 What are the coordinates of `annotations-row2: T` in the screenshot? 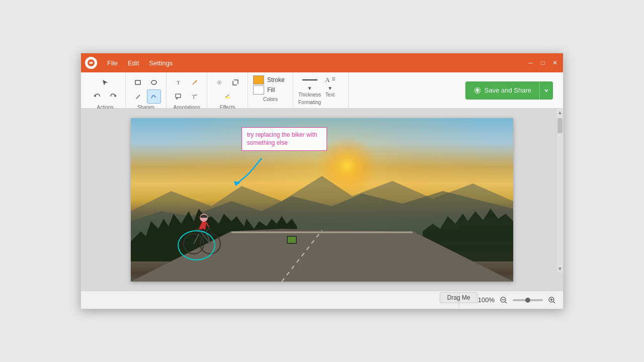 It's located at (187, 97).